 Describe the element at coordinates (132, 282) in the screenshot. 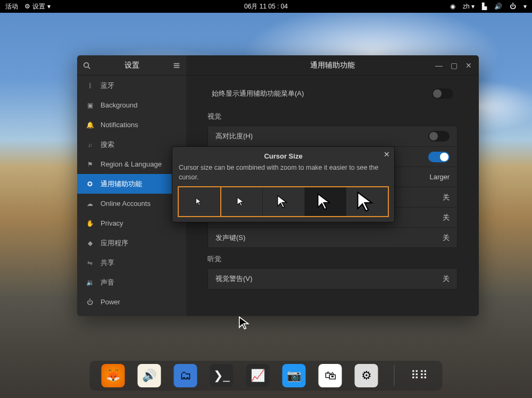

I see `sidebar-item-sound: 🔉声音` at that location.